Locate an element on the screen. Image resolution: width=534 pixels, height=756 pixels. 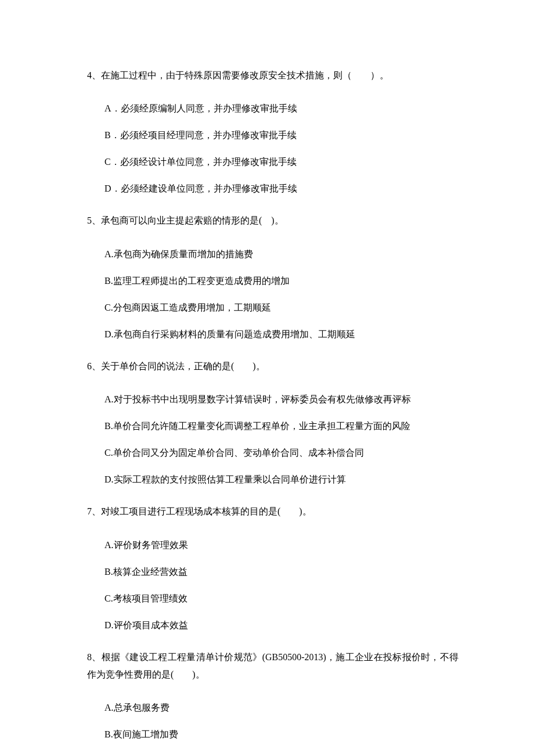
option-item: A．必须经原编制人同意，并办理修改审批手续 is located at coordinates (282, 109).